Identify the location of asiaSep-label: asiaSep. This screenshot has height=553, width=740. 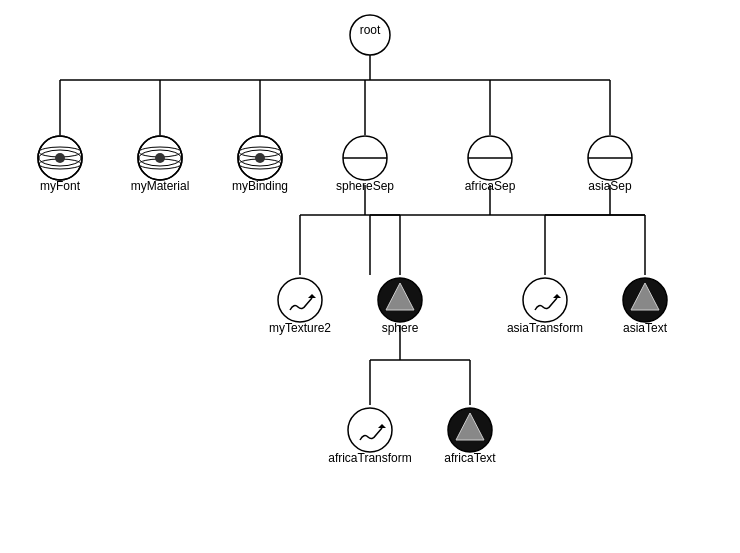
(610, 186).